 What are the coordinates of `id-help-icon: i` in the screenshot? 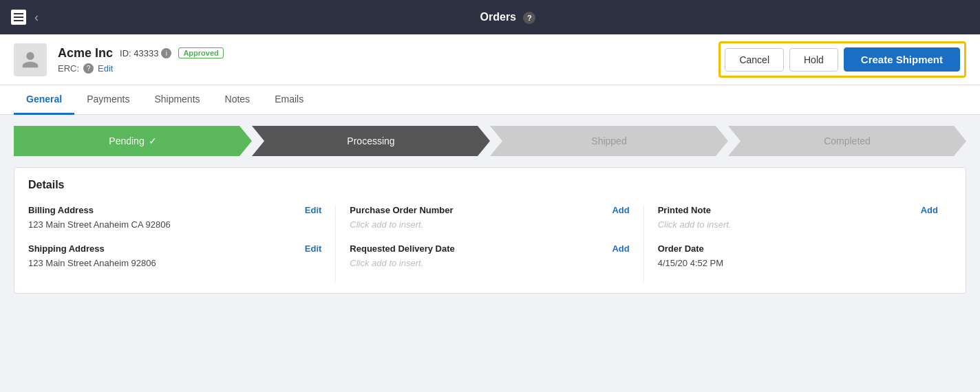 It's located at (167, 54).